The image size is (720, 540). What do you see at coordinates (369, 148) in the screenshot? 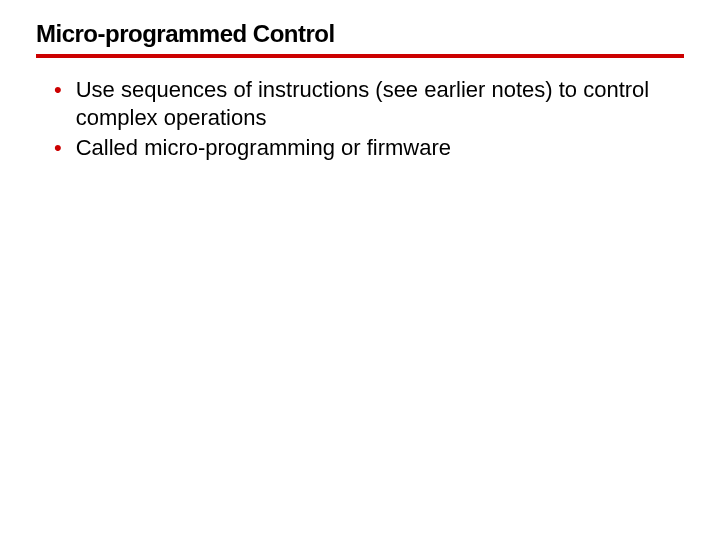
I see `list-item: • Called micro-programming or firmware` at bounding box center [369, 148].